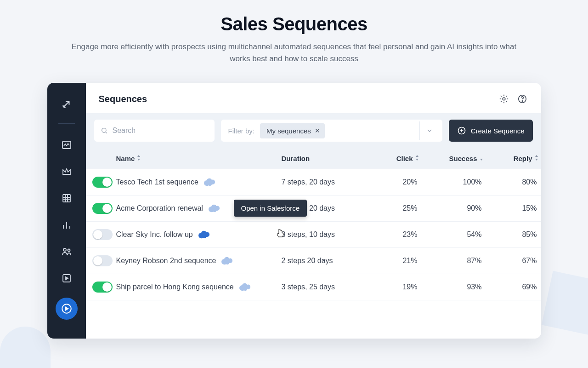  Describe the element at coordinates (292, 131) in the screenshot. I see `filter-chip: My sequences ✕` at that location.